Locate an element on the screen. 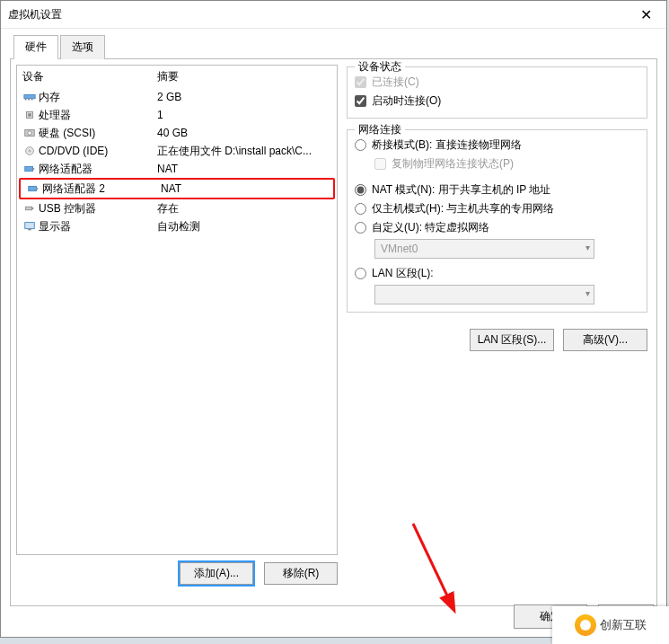 Image resolution: width=669 pixels, height=644 pixels. tab-hardware: 硬件 is located at coordinates (36, 47).